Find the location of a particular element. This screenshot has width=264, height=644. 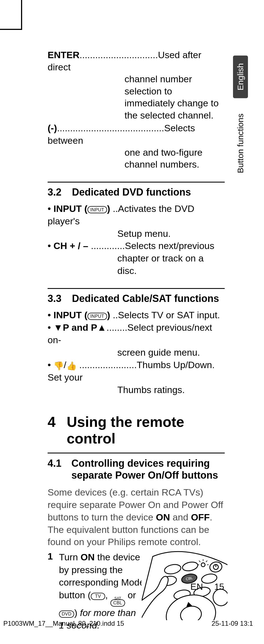

heading-num: 3.2 is located at coordinates (55, 192).